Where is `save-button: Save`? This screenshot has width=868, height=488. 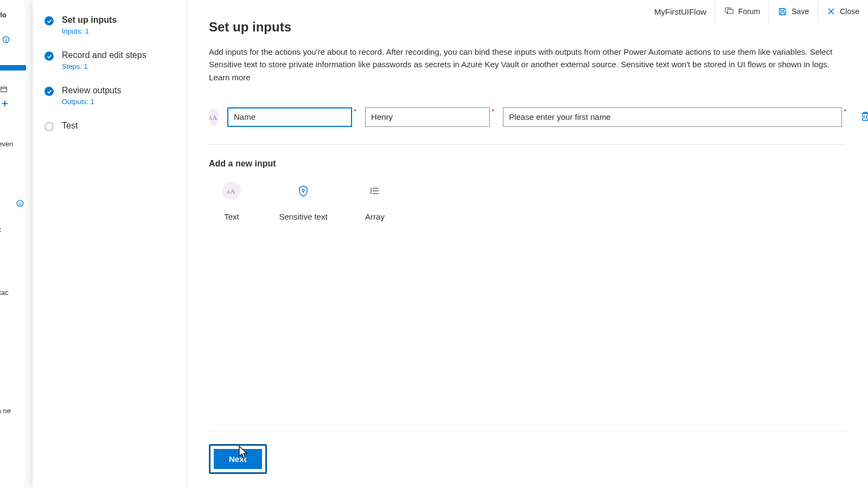
save-button: Save is located at coordinates (793, 11).